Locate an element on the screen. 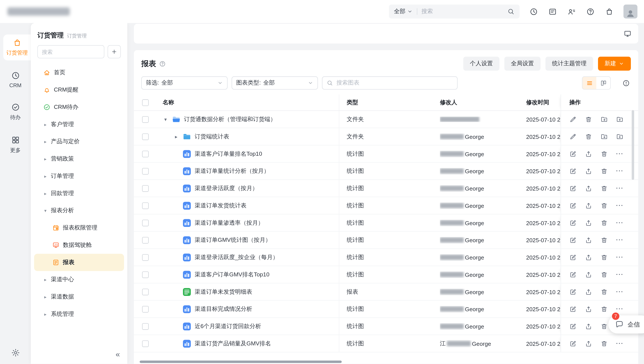 The height and width of the screenshot is (364, 644). report-name-link: 渠道订单发货统计表 is located at coordinates (220, 206).